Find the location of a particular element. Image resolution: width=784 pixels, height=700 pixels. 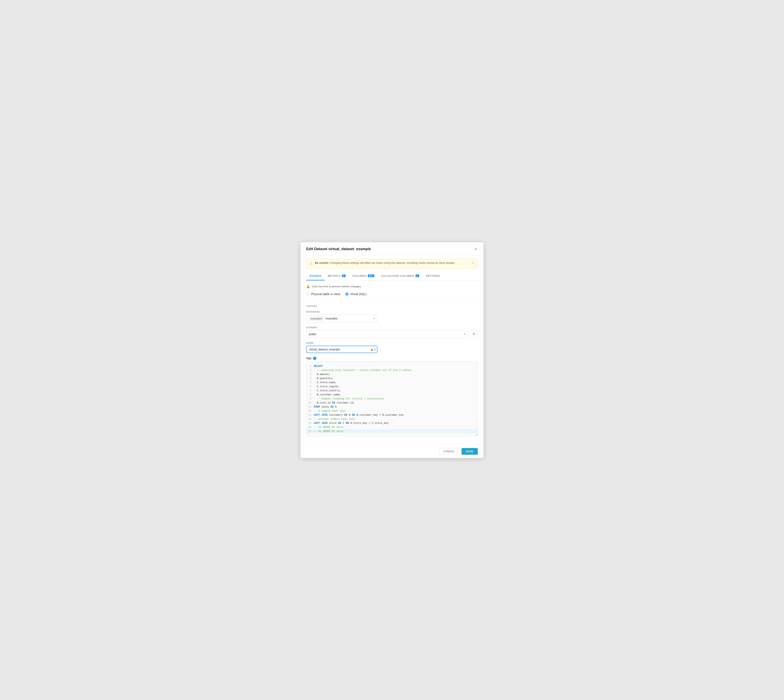

lock-text: Click the lock to prevent further change… is located at coordinates (337, 287).